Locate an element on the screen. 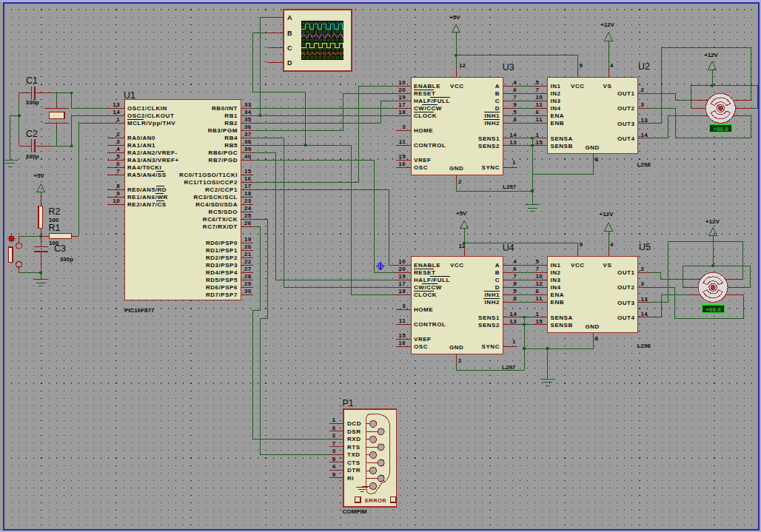 The width and height of the screenshot is (761, 532). svg-text: ENA is located at coordinates (558, 294).